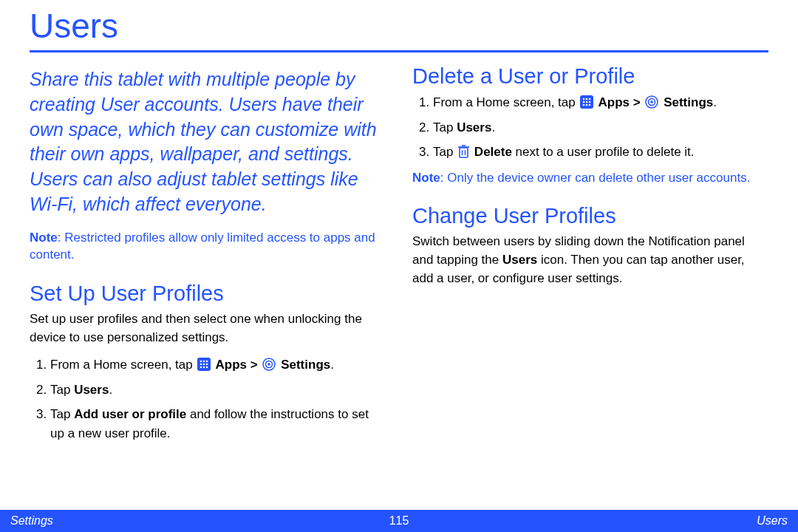  What do you see at coordinates (520, 260) in the screenshot?
I see `body-bold: Users` at bounding box center [520, 260].